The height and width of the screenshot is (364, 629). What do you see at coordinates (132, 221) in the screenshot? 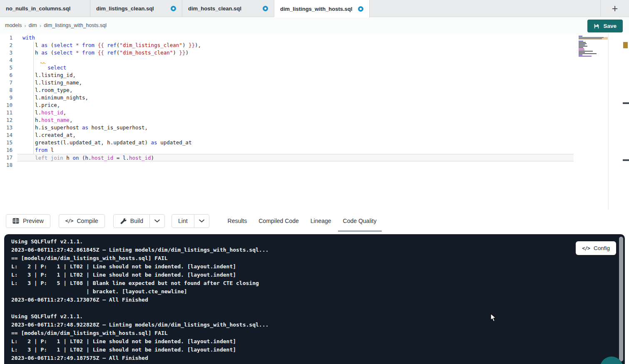
I see `build-button: Build` at bounding box center [132, 221].